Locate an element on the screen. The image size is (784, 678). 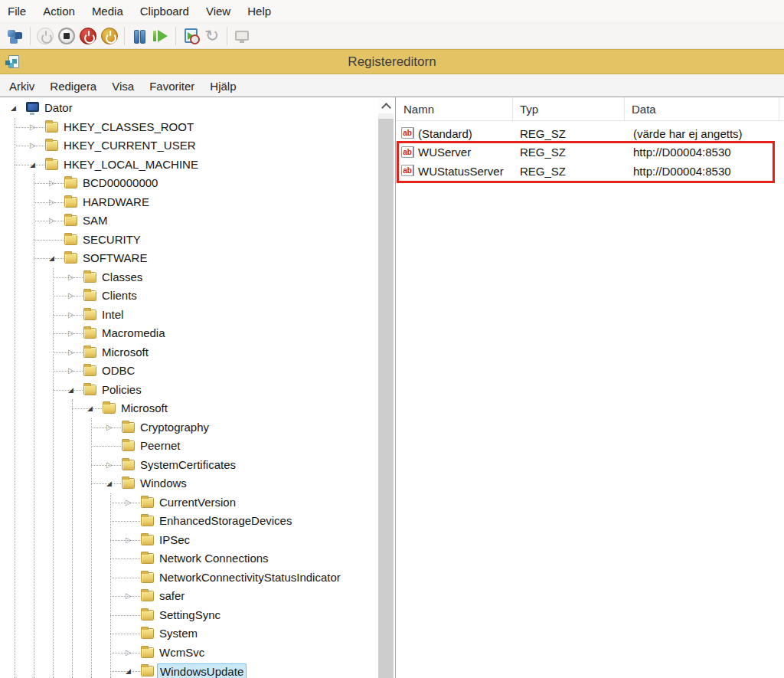
toolbar-button-revert: ↺ is located at coordinates (212, 36).